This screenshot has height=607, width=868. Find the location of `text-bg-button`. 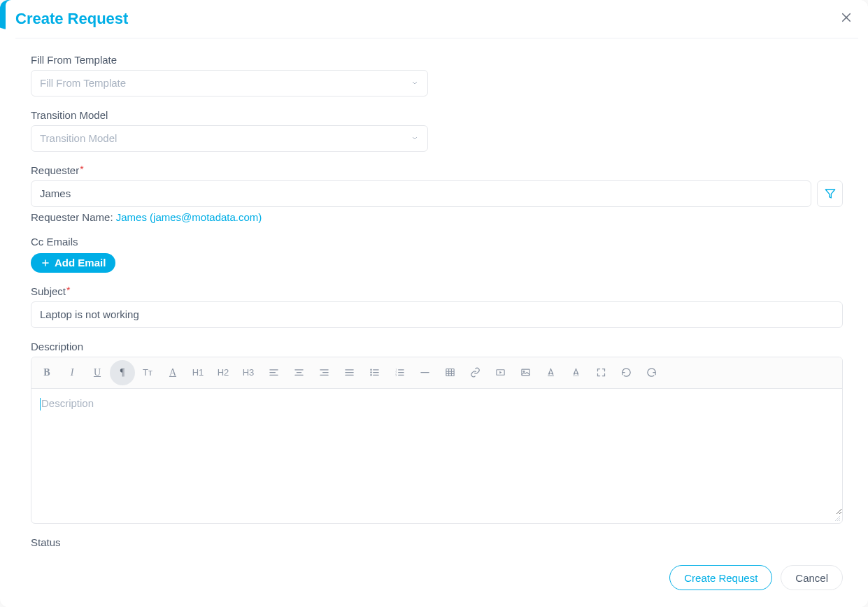

text-bg-button is located at coordinates (576, 373).